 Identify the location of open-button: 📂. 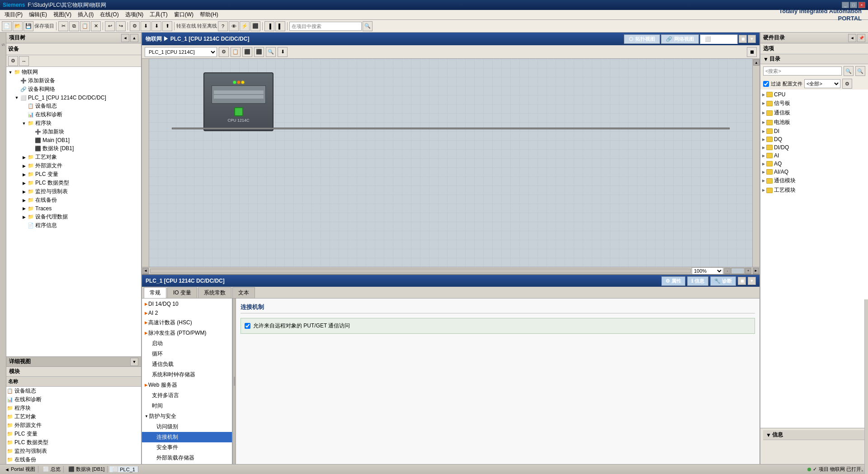
(18, 26).